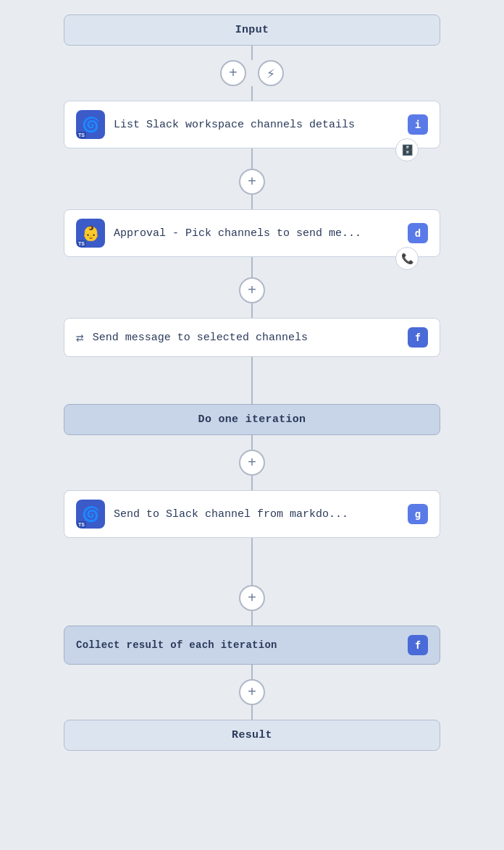 The image size is (504, 850). What do you see at coordinates (252, 514) in the screenshot?
I see `send-slack-wrapper: 🌀 TS Send to Slack channel from markdo..…` at bounding box center [252, 514].